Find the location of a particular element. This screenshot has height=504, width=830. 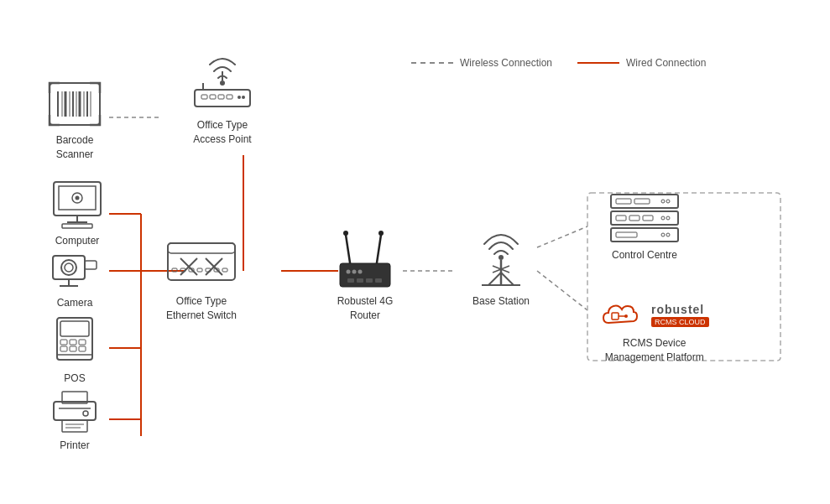

rcms-cloud-badge: RCMS CLOUD is located at coordinates (680, 322).